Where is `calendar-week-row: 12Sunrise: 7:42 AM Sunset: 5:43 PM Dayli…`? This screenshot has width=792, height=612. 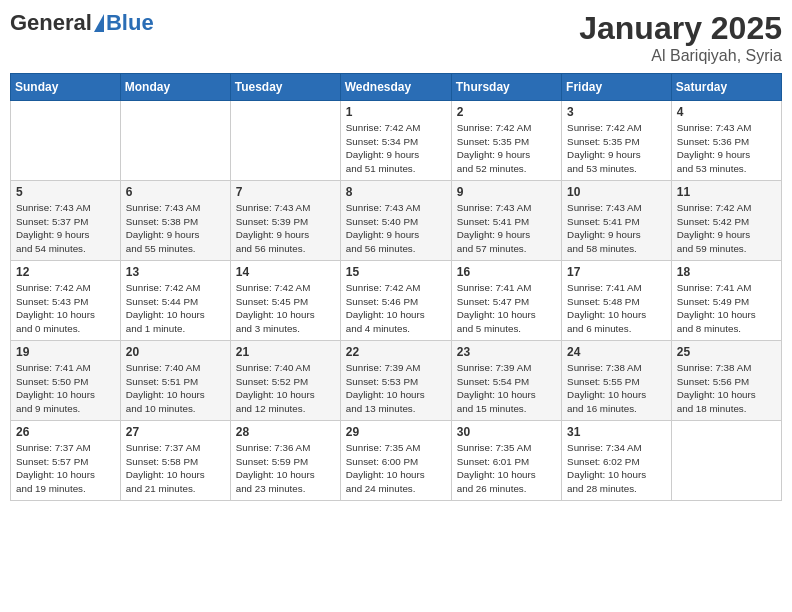
calendar-week-row: 12Sunrise: 7:42 AM Sunset: 5:43 PM Dayli… is located at coordinates (396, 301).